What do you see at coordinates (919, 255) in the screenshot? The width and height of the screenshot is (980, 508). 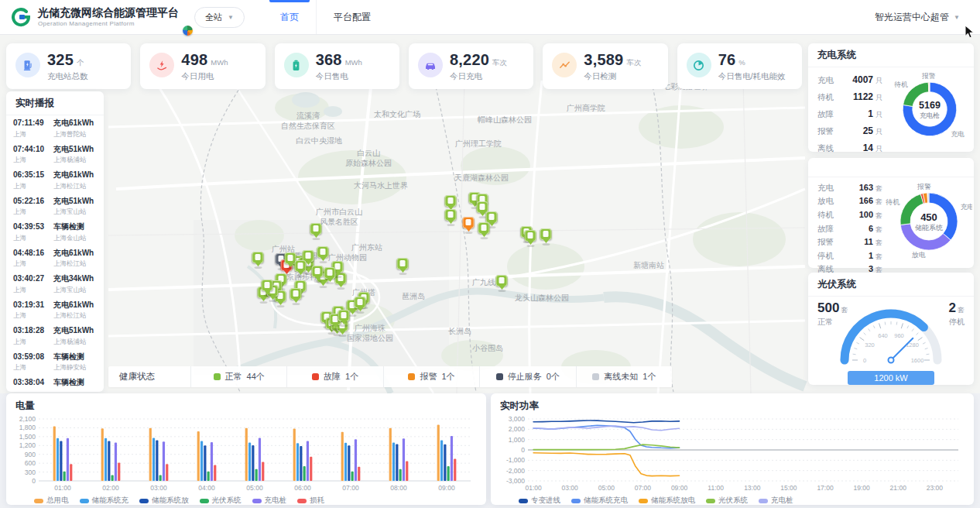 I see `svg-text: 放电` at bounding box center [919, 255].